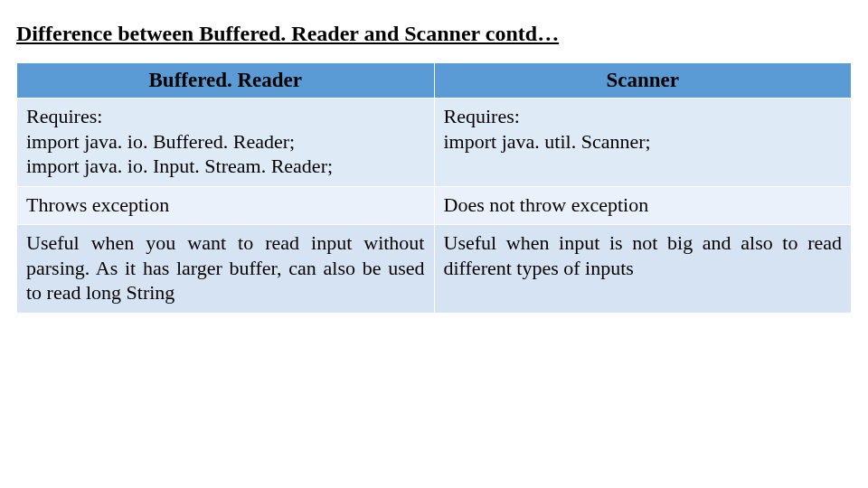  What do you see at coordinates (226, 81) in the screenshot?
I see `header-left: Buffered. Reader` at bounding box center [226, 81].